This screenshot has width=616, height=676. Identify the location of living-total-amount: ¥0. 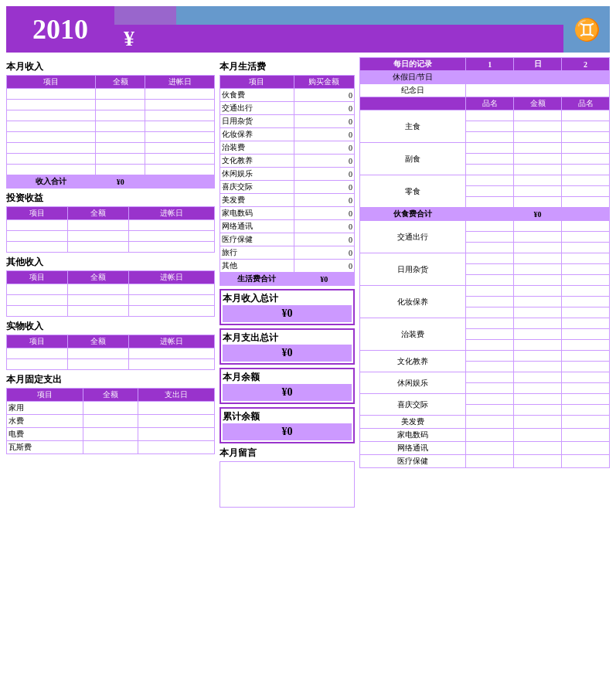
(324, 280).